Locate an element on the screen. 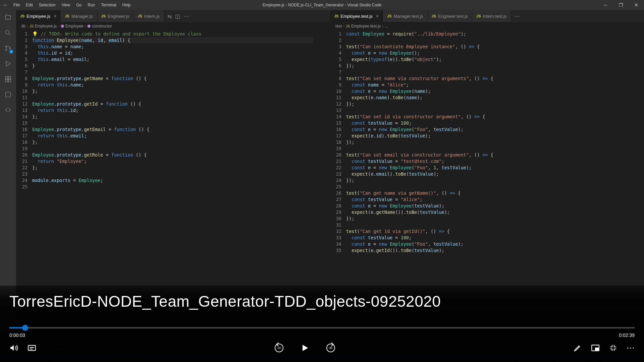 The height and width of the screenshot is (362, 644). more-options-icon: ⋯ is located at coordinates (631, 348).